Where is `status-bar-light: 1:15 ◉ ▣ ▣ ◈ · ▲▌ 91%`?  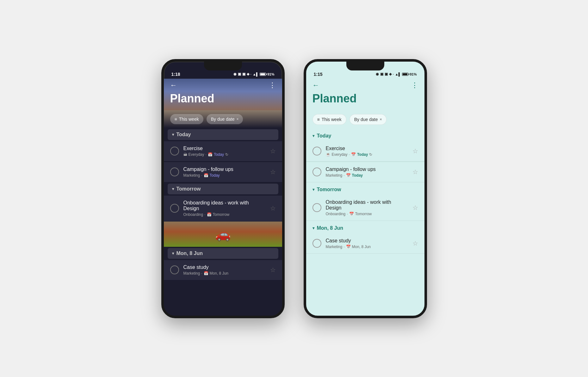 status-bar-light: 1:15 ◉ ▣ ▣ ◈ · ▲▌ 91% is located at coordinates (365, 70).